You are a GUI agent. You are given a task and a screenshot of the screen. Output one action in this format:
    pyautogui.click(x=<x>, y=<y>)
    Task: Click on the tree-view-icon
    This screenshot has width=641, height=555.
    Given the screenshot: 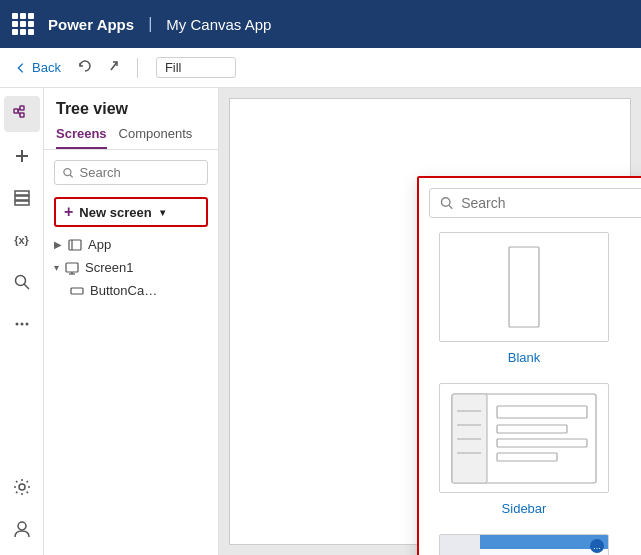 What is the action you would take?
    pyautogui.click(x=22, y=114)
    